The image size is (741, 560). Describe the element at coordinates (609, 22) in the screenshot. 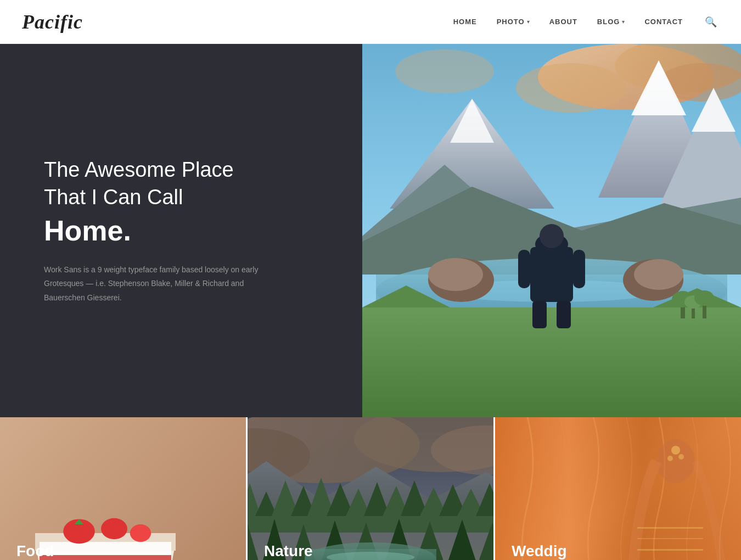

I see `nav-blog-link: BLOG` at that location.